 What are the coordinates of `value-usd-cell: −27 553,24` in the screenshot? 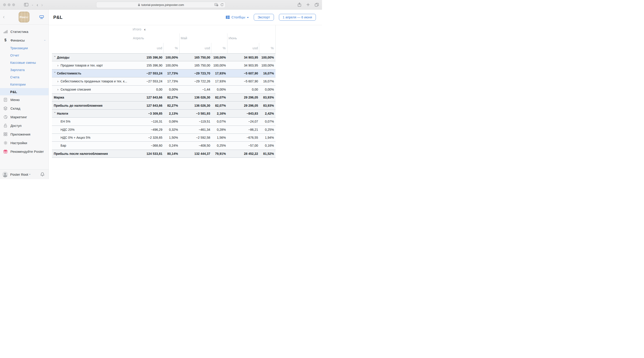 It's located at (148, 73).